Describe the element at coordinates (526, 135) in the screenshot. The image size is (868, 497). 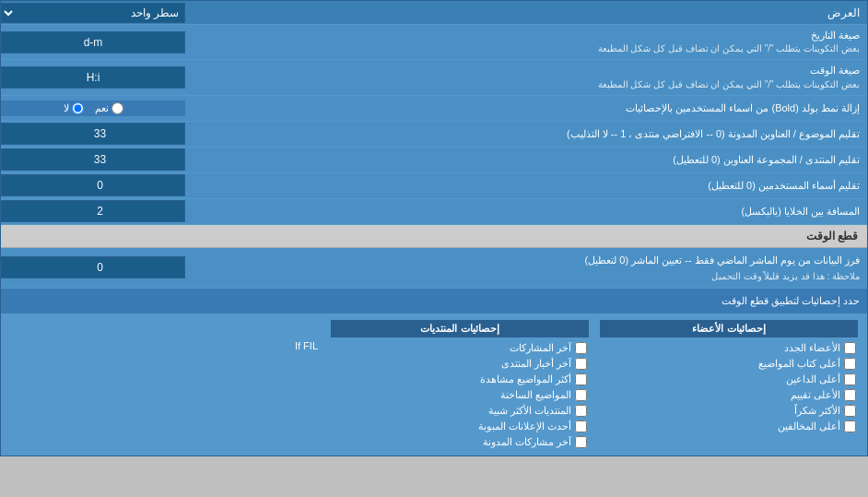
I see `topic-title-label: تقليم الموضوع / العناوين المدونة (0 -- ا…` at that location.